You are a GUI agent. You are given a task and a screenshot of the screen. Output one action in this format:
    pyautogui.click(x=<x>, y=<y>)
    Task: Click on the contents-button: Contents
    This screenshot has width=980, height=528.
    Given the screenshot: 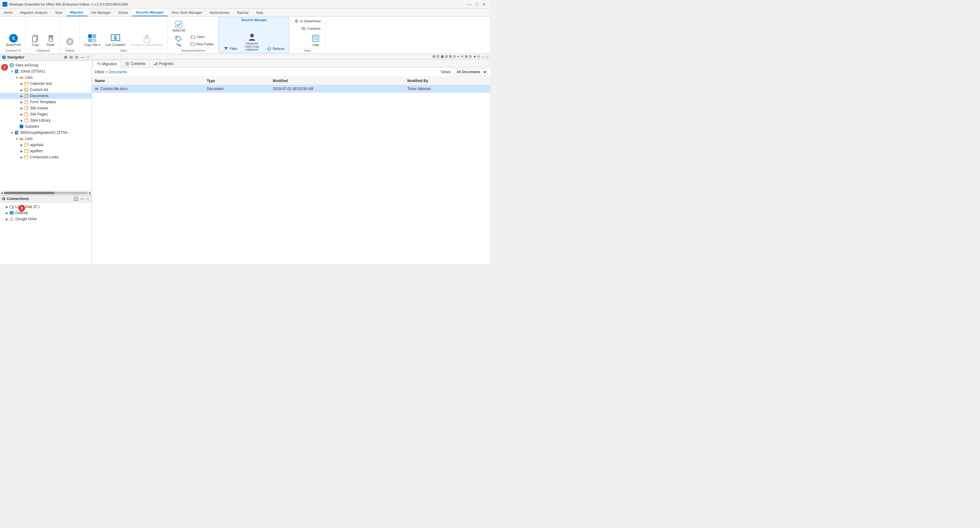 What is the action you would take?
    pyautogui.click(x=311, y=29)
    